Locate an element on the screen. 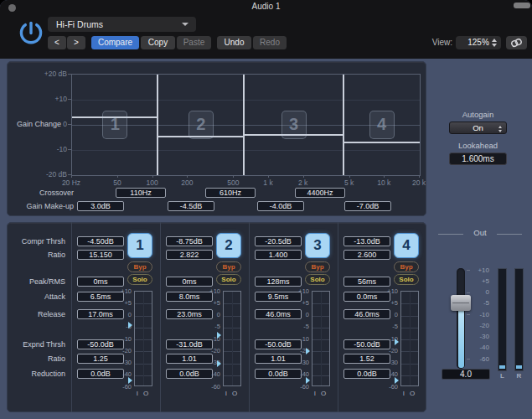 The height and width of the screenshot is (419, 532). band-select-button: 1 is located at coordinates (140, 246).